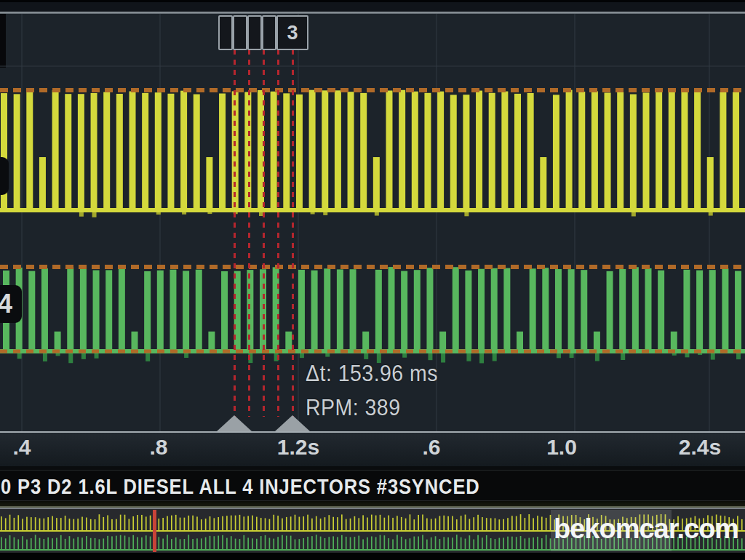 The height and width of the screenshot is (560, 745). I want to click on overview-minimap: bekomcar.com, so click(372, 530).